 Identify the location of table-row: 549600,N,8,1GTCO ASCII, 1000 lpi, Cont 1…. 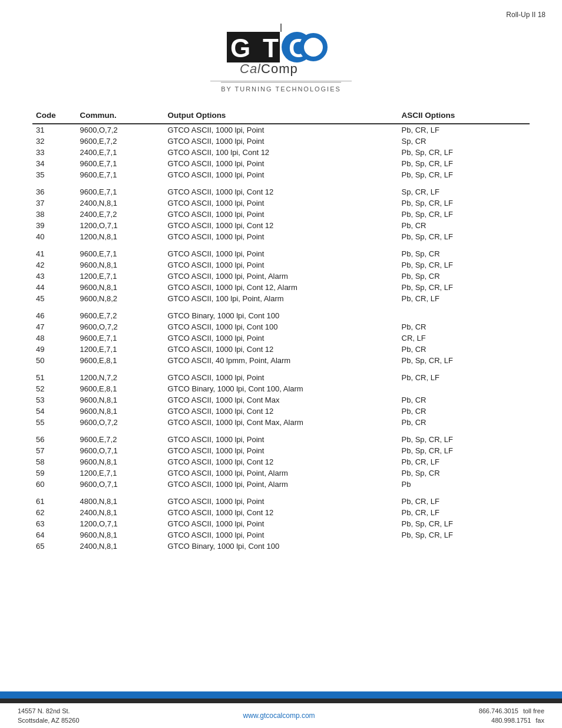
(281, 411).